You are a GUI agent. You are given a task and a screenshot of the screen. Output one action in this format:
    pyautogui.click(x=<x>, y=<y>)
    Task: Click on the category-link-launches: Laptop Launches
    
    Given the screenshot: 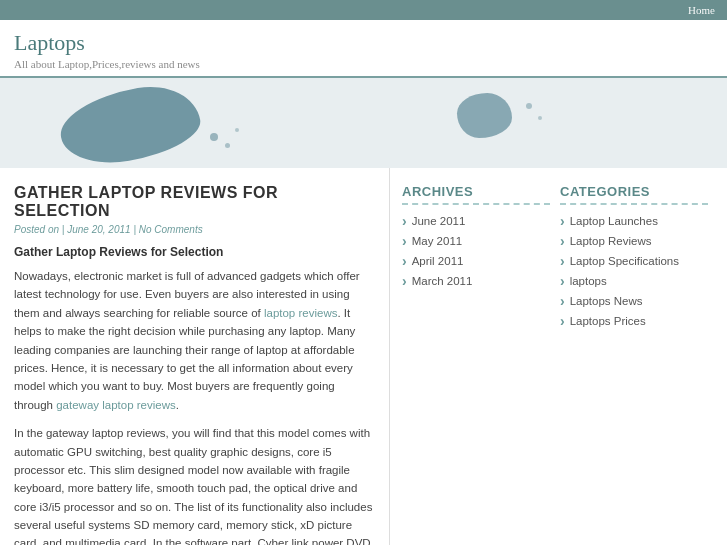 What is the action you would take?
    pyautogui.click(x=614, y=221)
    